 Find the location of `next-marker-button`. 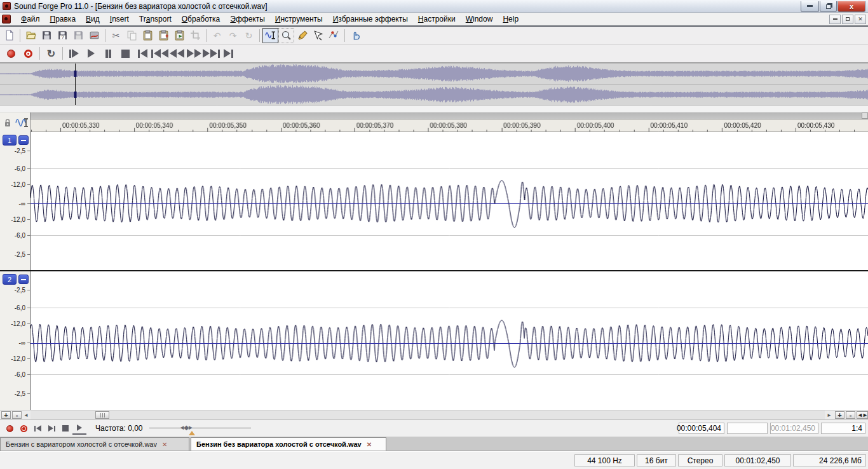

next-marker-button is located at coordinates (211, 53).